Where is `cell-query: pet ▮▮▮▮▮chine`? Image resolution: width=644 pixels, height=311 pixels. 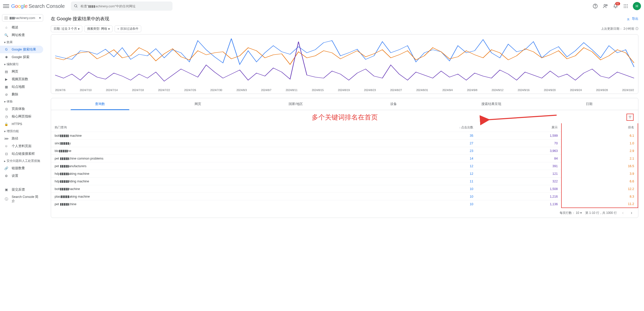
cell-query: pet ▮▮▮▮▮chine is located at coordinates (206, 204).